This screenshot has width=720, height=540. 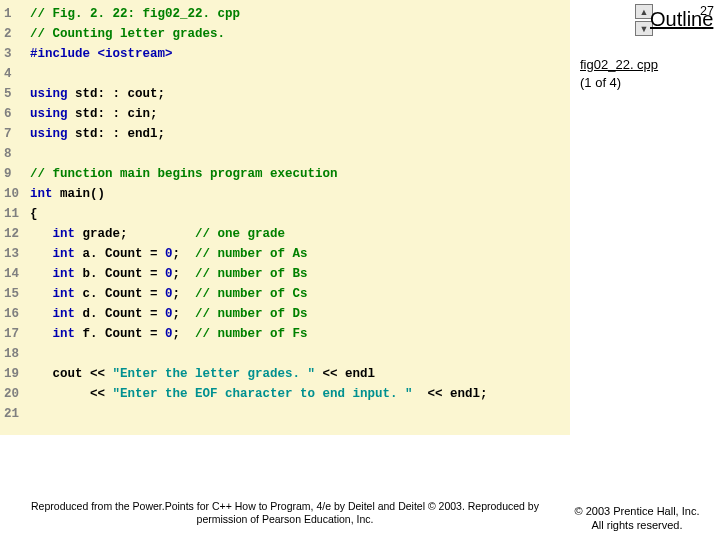 What do you see at coordinates (17, 354) in the screenshot?
I see `line-number: 18` at bounding box center [17, 354].